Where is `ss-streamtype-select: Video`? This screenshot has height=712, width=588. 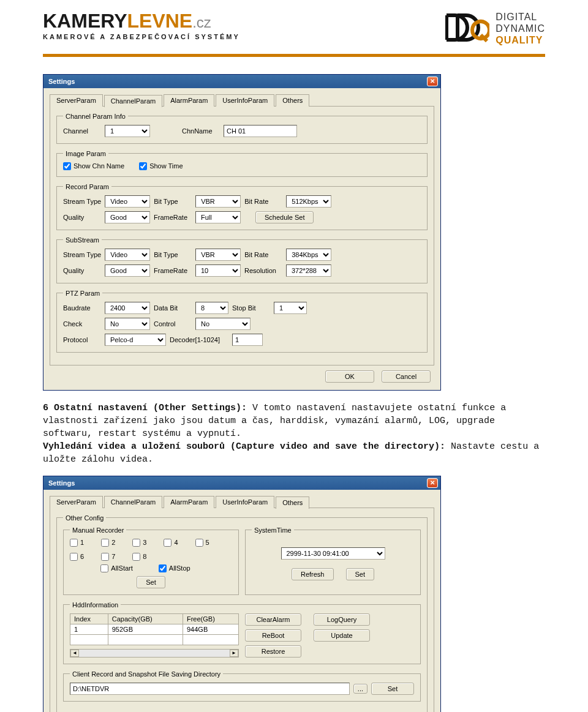
ss-streamtype-select: Video is located at coordinates (127, 255).